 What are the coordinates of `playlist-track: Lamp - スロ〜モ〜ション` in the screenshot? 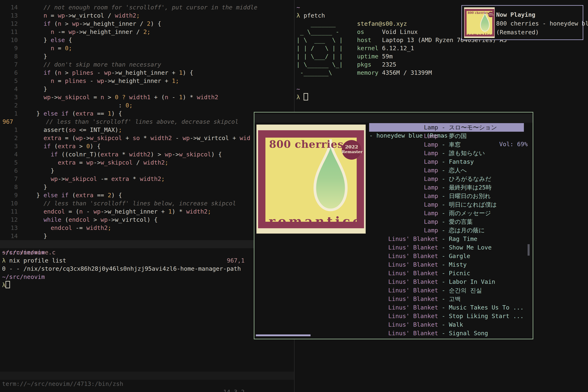 It's located at (446, 128).